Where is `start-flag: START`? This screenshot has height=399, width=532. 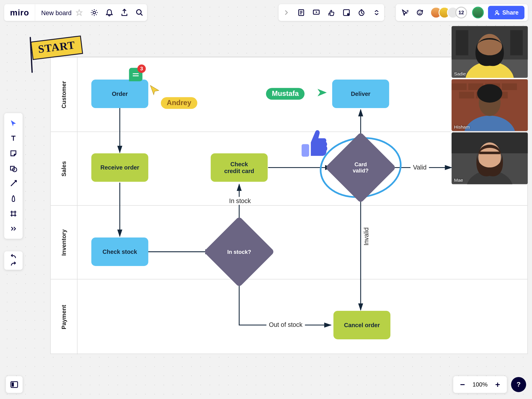 start-flag: START is located at coordinates (57, 48).